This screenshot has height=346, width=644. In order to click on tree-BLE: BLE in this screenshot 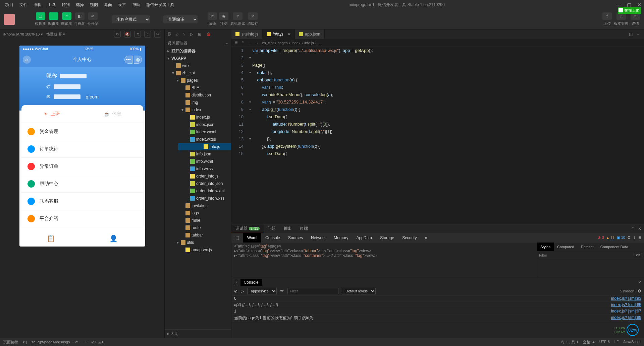, I will do `click(198, 88)`.